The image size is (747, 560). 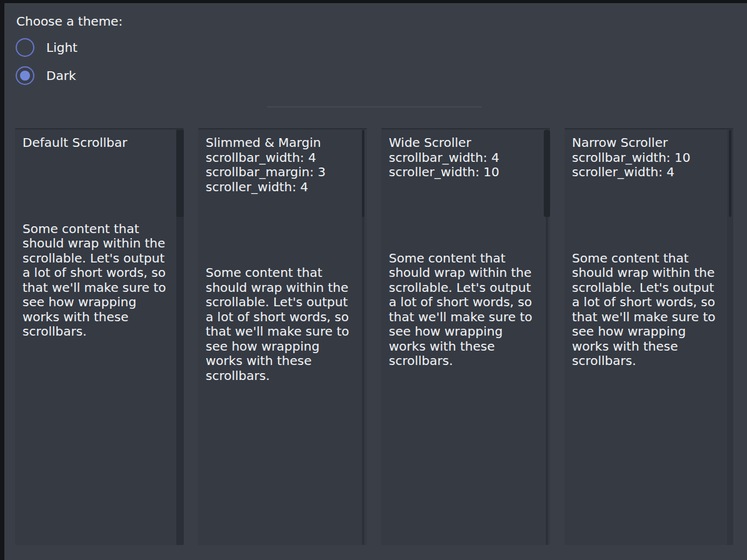 I want to click on panel-config: scrollbar_width: 10 scroller_width: 4, so click(x=645, y=165).